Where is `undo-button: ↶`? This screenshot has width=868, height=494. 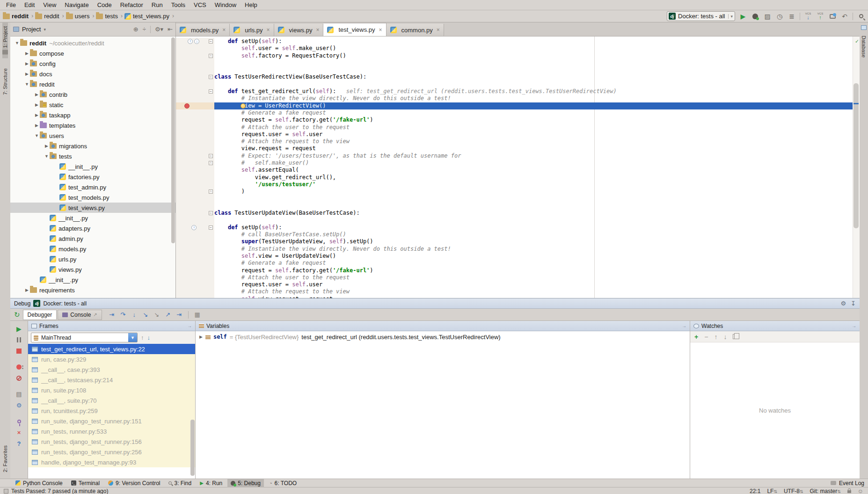 undo-button: ↶ is located at coordinates (845, 16).